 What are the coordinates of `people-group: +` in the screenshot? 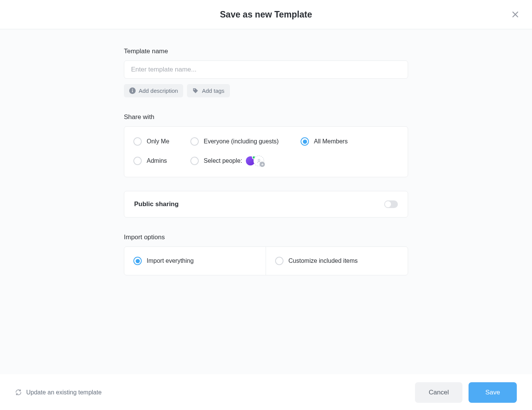 It's located at (255, 161).